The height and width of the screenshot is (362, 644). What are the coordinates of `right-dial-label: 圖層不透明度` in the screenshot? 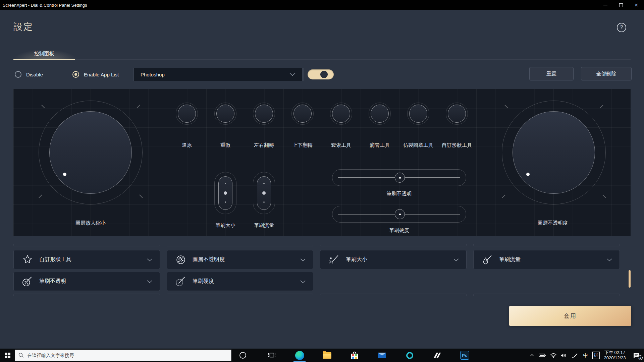 It's located at (553, 223).